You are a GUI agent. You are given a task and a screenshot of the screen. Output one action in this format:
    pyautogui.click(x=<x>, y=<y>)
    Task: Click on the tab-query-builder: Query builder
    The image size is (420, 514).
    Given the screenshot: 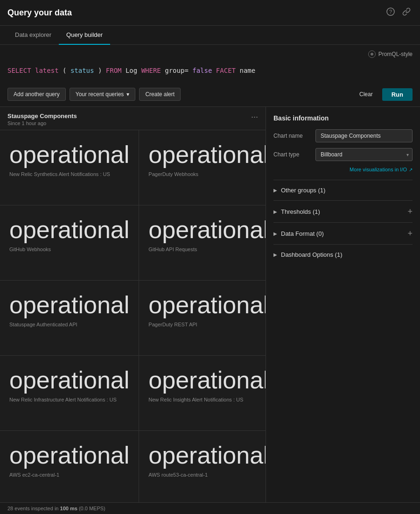 What is the action you would take?
    pyautogui.click(x=84, y=35)
    